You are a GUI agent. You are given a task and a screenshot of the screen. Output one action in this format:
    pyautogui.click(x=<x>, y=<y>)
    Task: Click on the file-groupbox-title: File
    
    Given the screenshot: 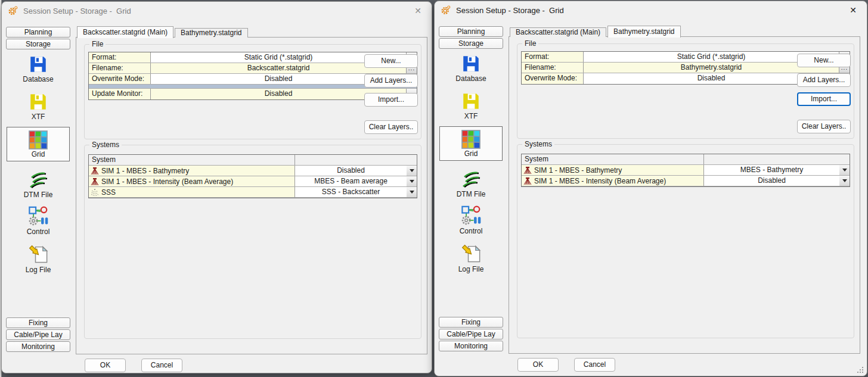 What is the action you would take?
    pyautogui.click(x=531, y=43)
    